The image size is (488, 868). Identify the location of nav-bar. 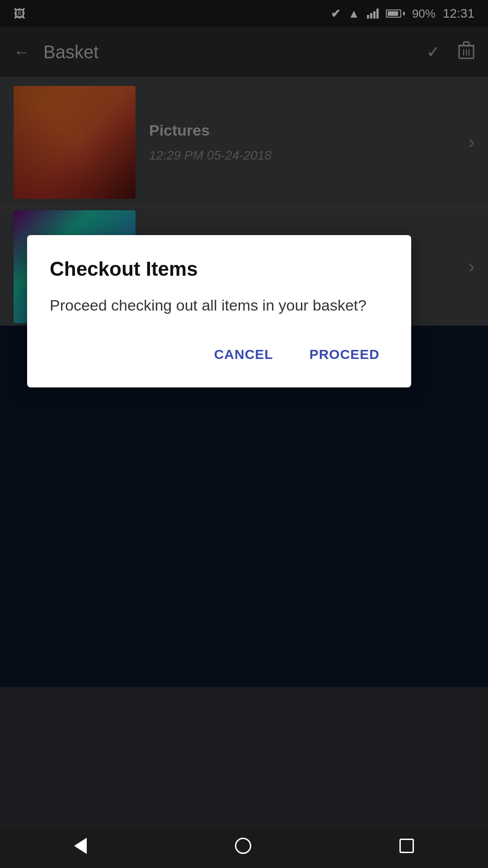
(244, 848).